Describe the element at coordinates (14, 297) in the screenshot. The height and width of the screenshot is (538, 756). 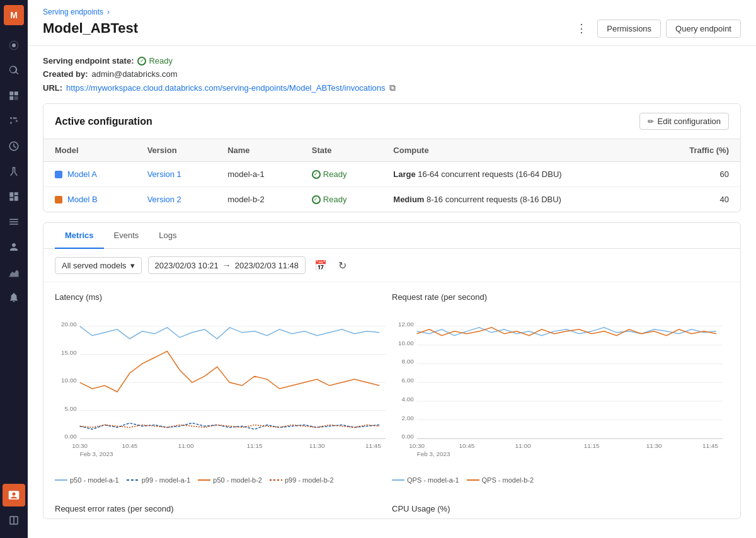
I see `sidebar-item-alert` at that location.